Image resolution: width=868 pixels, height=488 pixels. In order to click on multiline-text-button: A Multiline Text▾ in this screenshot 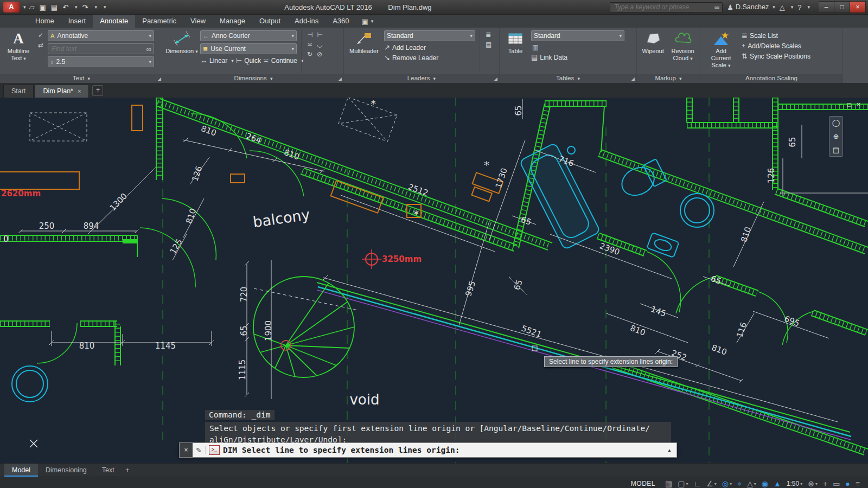, I will do `click(18, 46)`.